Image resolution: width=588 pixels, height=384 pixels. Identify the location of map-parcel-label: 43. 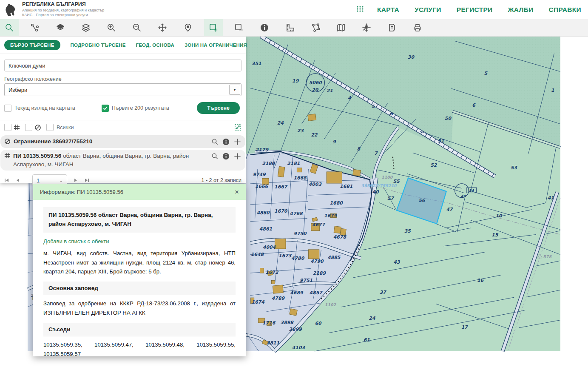
(397, 262).